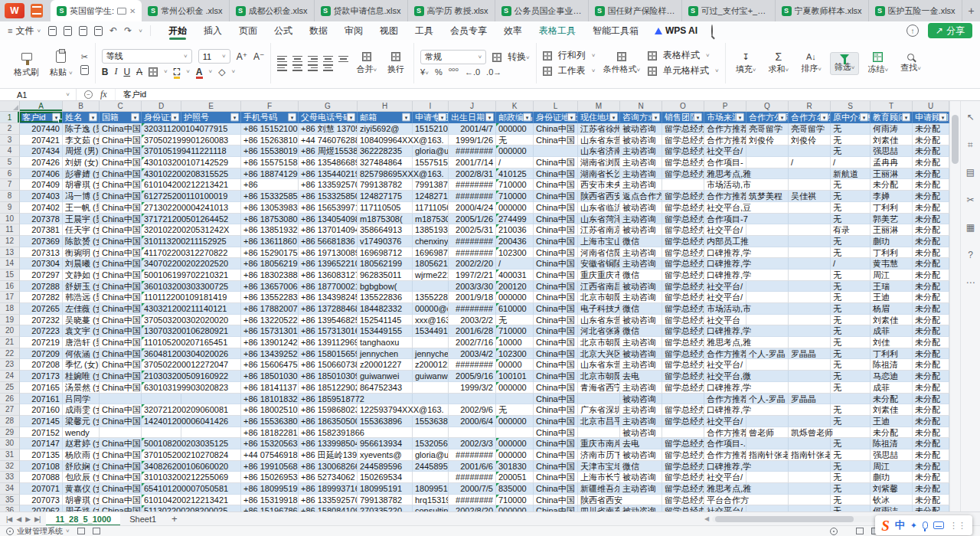 The image size is (980, 536). I want to click on cell-F6: +86 18874129, so click(270, 175).